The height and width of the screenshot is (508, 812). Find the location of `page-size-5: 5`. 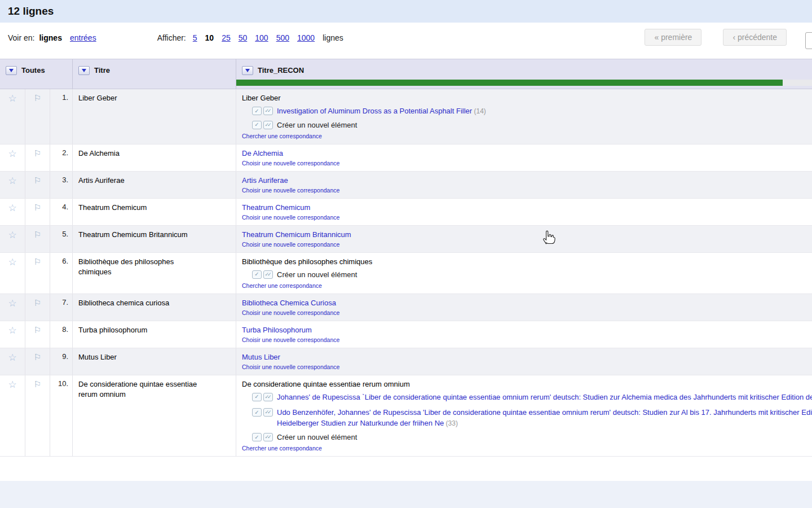

page-size-5: 5 is located at coordinates (195, 38).